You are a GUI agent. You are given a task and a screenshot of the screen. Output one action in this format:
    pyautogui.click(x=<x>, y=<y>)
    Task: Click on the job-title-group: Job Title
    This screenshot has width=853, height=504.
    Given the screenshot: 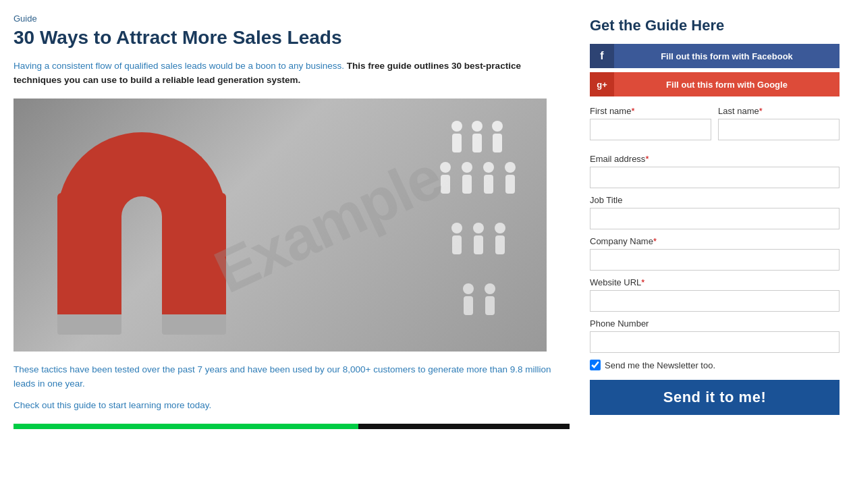 What is the action you would take?
    pyautogui.click(x=715, y=212)
    